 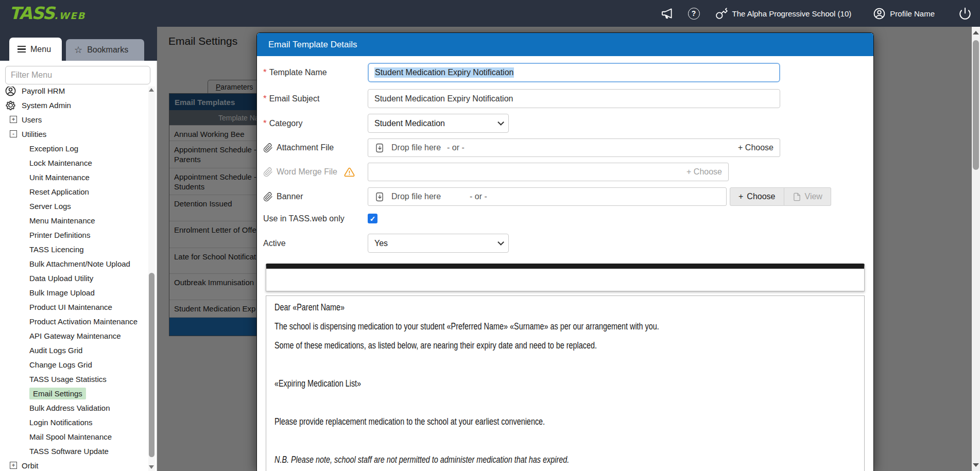 What do you see at coordinates (61, 278) in the screenshot?
I see `sidebar-item-label: Data Upload Utility` at bounding box center [61, 278].